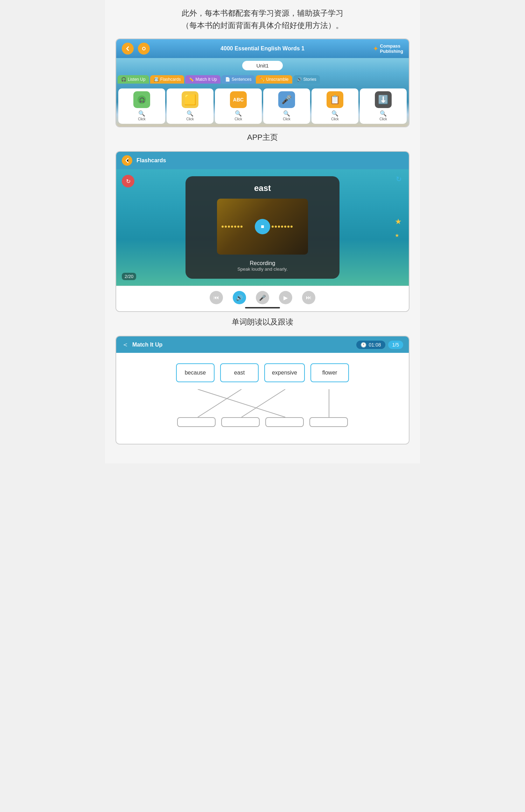 The width and height of the screenshot is (525, 812). I want to click on back-button, so click(128, 49).